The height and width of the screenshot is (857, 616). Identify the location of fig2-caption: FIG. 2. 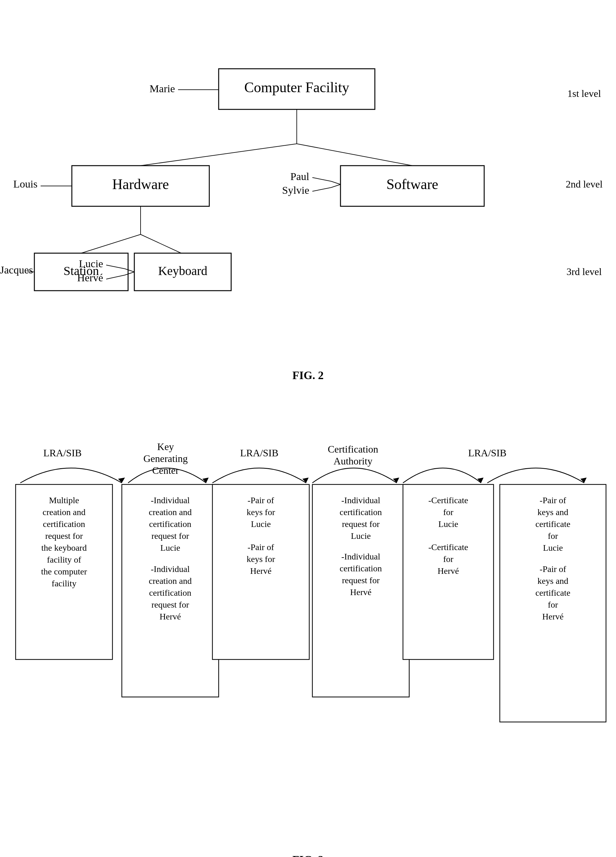
(308, 376).